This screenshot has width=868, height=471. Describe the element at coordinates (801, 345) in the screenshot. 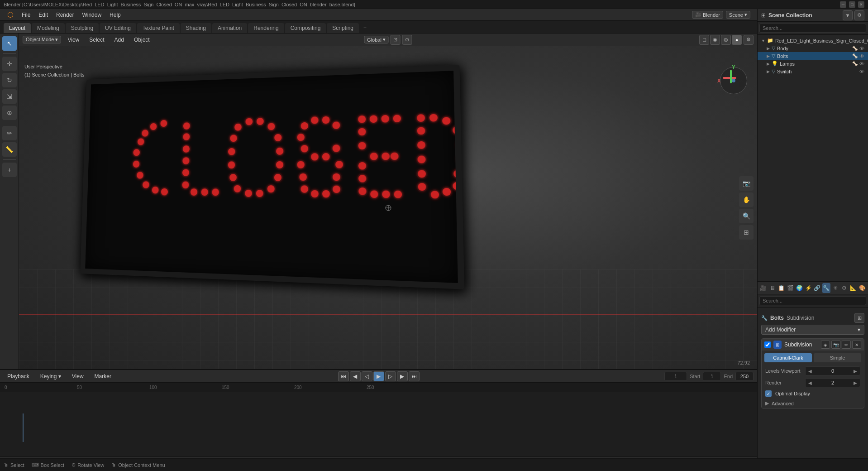

I see `subdivision-modifier-name: Subdivision` at that location.